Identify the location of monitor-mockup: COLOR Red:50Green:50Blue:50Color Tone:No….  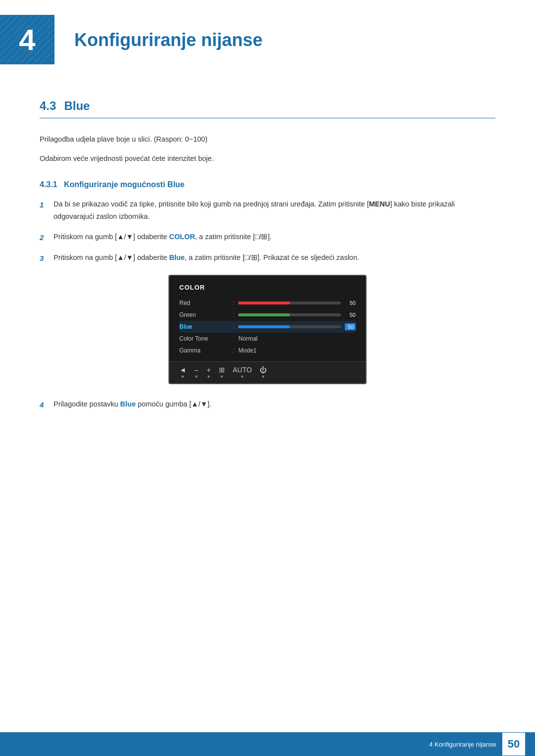
(268, 330).